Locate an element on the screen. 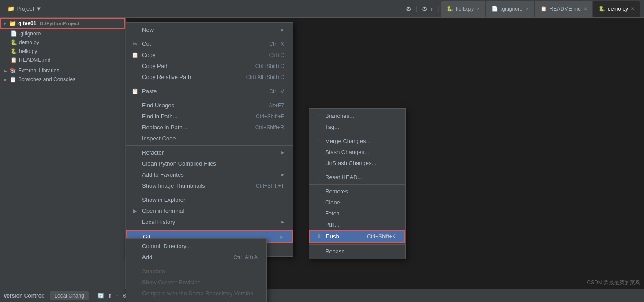 The image size is (644, 302). tab-hello-py: 🐍 hello.py ✕ is located at coordinates (463, 9).